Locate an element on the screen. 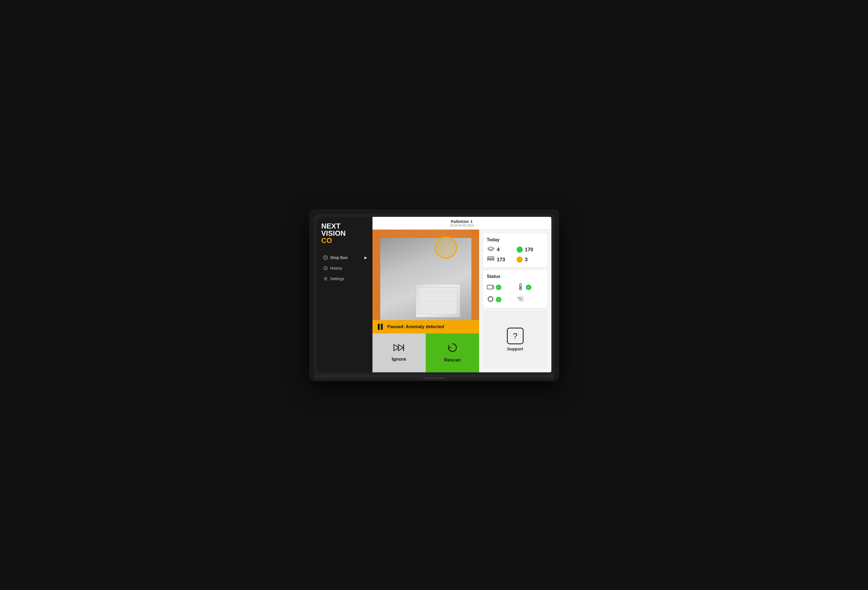 The image size is (868, 590). camera-status-icon is located at coordinates (491, 288).